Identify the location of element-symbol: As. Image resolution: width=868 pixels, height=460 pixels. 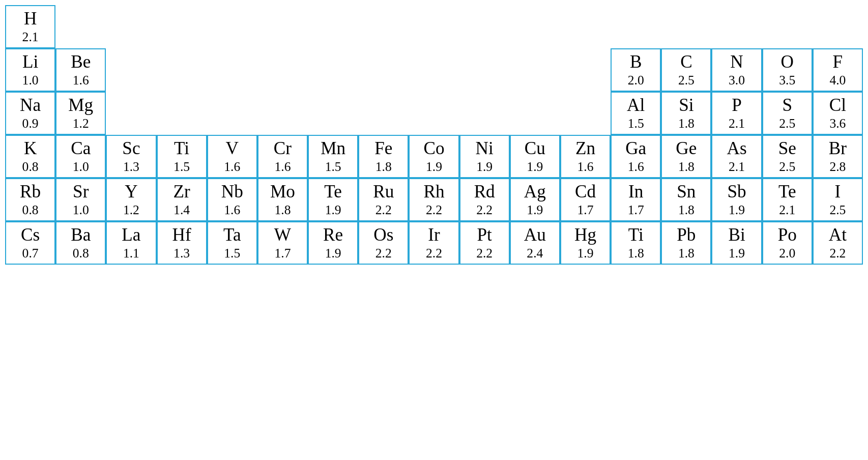
(737, 149).